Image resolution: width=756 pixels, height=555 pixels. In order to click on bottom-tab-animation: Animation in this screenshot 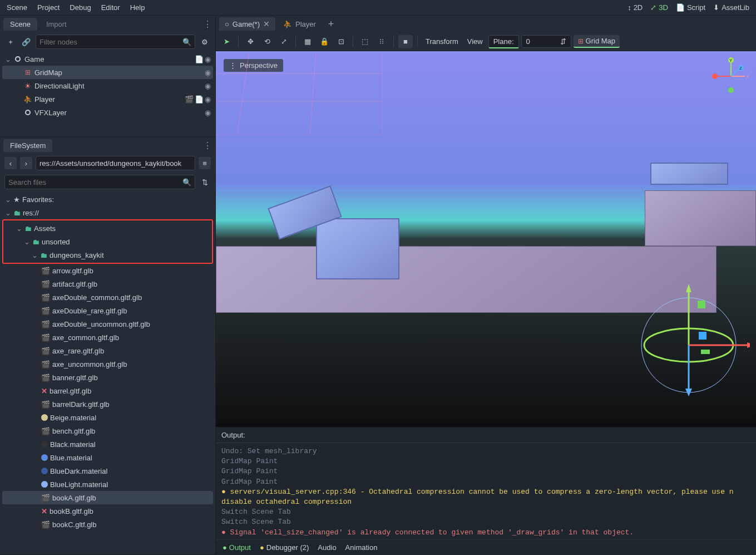, I will do `click(362, 548)`.